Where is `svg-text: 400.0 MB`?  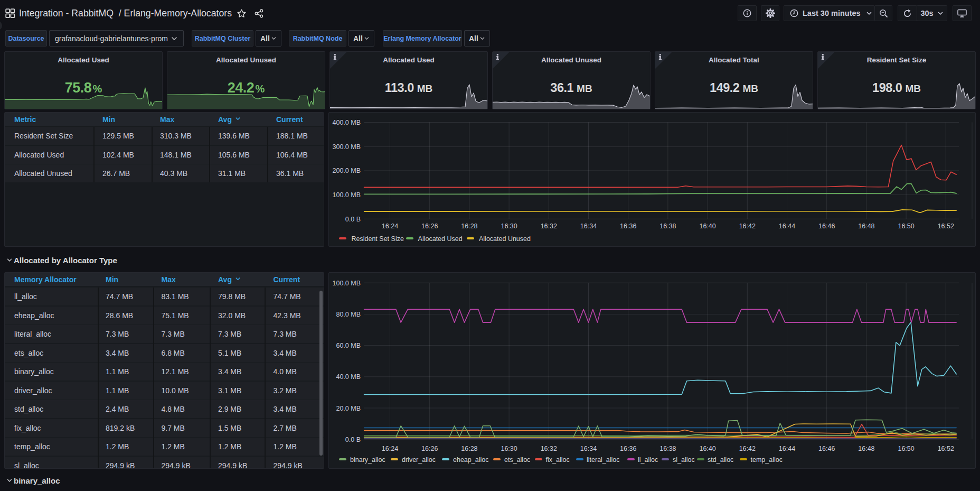
svg-text: 400.0 MB is located at coordinates (346, 123).